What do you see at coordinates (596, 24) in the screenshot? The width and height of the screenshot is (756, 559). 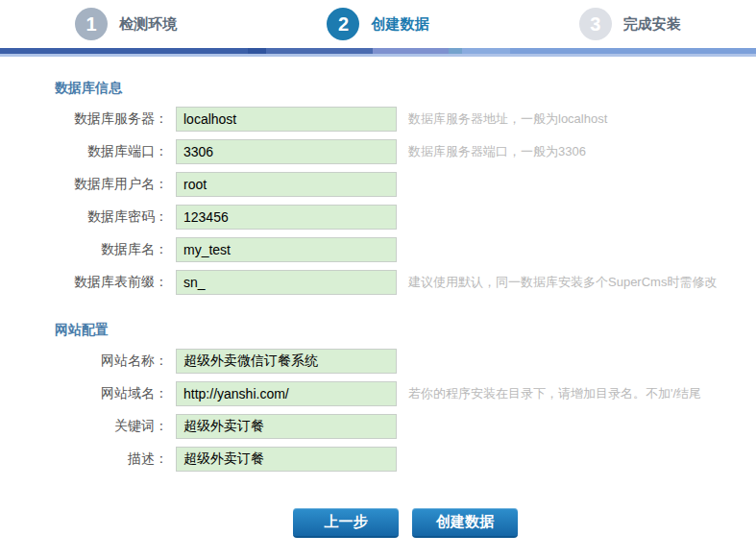 I see `step-number-badge: 3` at bounding box center [596, 24].